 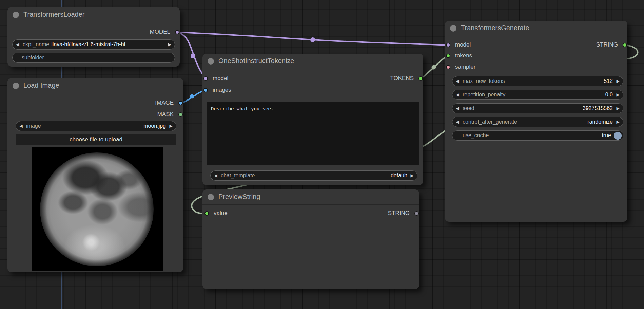 I want to click on widget-label: repetition_penalty, so click(x=484, y=95).